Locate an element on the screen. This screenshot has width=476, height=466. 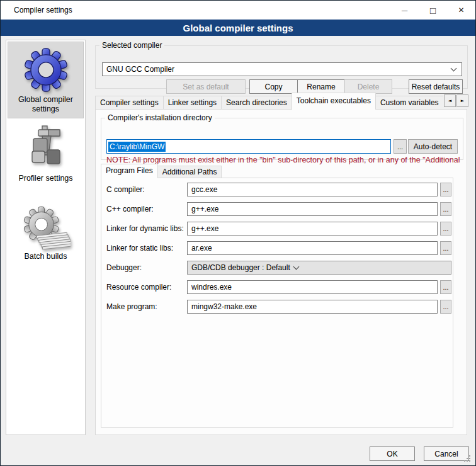
c-compiler-label: C compiler: is located at coordinates (126, 190).